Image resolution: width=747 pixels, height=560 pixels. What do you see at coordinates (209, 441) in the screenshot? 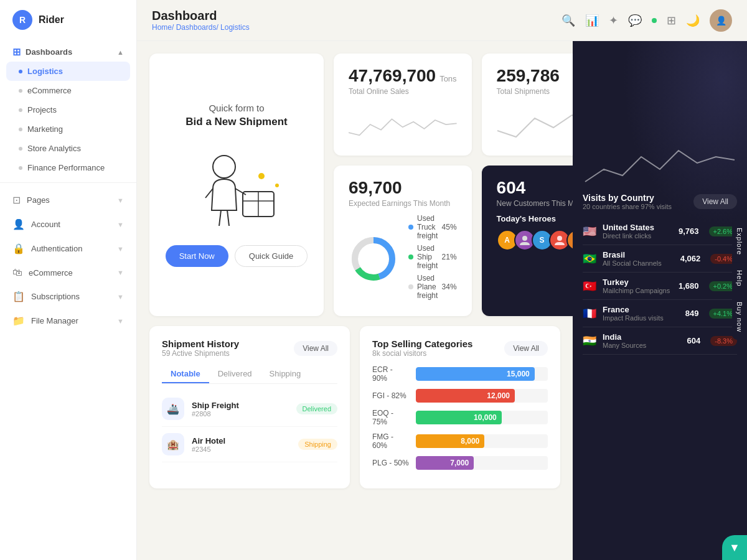
I see `shipment-name-2: Air Hotel` at bounding box center [209, 441].